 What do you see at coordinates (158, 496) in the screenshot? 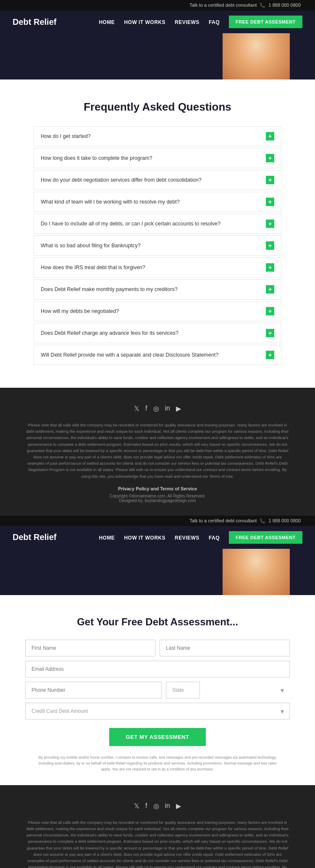
I see `footer-copyright-1: Copyright ©domainname.com. All Rights Re…` at bounding box center [158, 496].